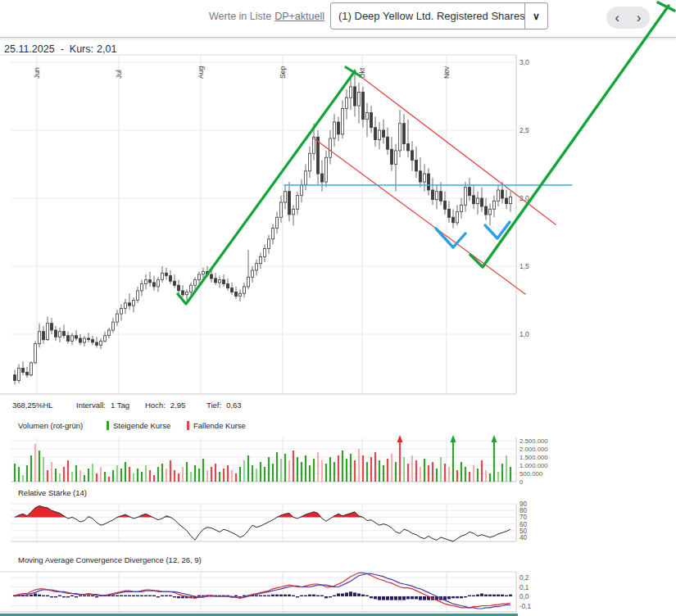  Describe the element at coordinates (166, 405) in the screenshot. I see `high-item: Hoch:2,95` at that location.